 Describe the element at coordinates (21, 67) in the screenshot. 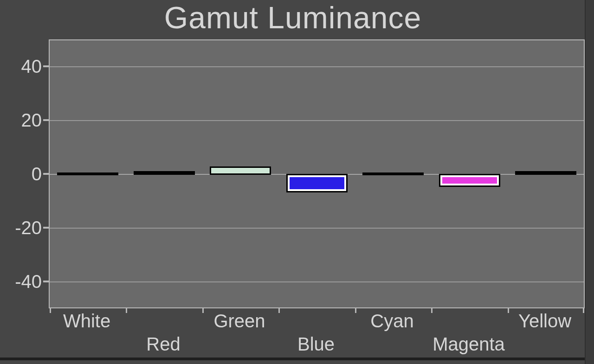

I see `y-tick-label: 40` at that location.